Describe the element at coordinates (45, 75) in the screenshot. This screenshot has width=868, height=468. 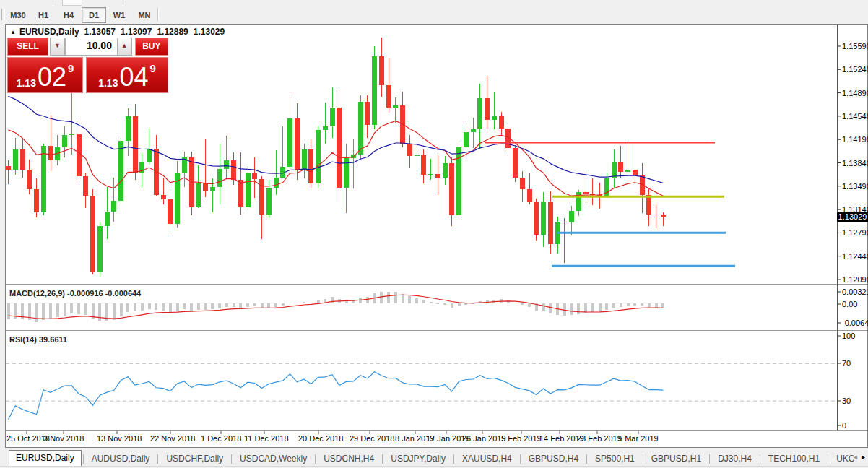
I see `bid-price-button: 1.13029` at that location.